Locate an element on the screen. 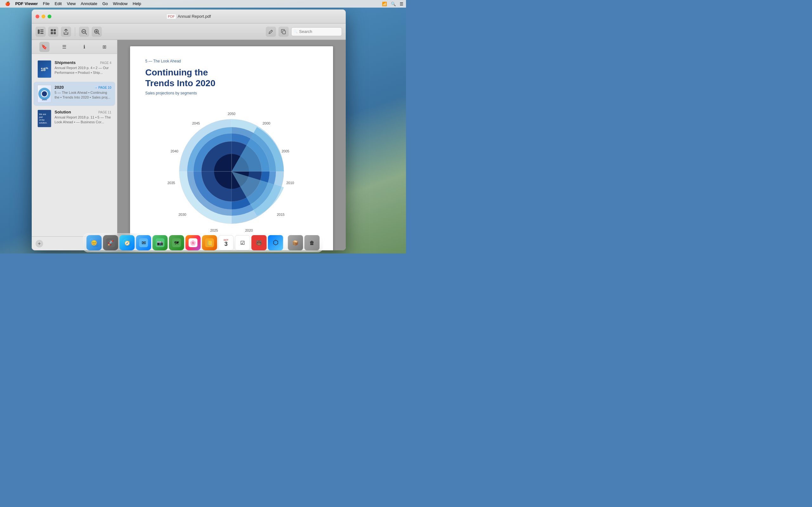 The height and width of the screenshot is (507, 812). annotate-button is located at coordinates (271, 32).